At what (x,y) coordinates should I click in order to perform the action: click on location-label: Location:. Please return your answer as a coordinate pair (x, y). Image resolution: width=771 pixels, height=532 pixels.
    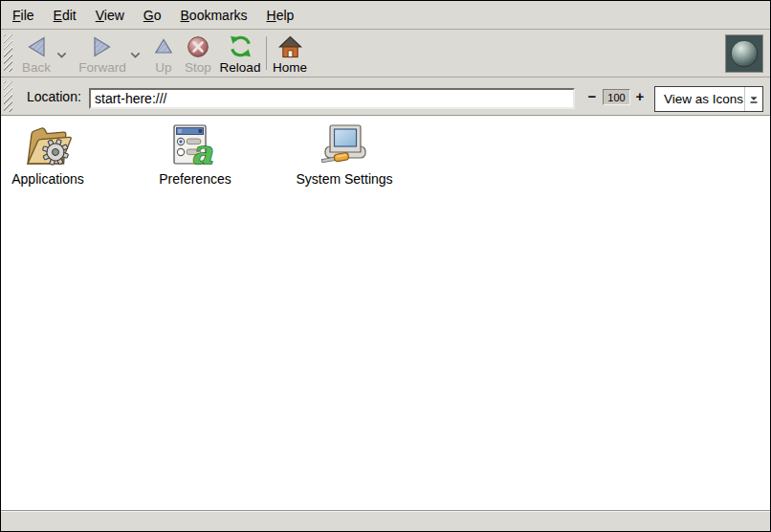
    Looking at the image, I should click on (54, 96).